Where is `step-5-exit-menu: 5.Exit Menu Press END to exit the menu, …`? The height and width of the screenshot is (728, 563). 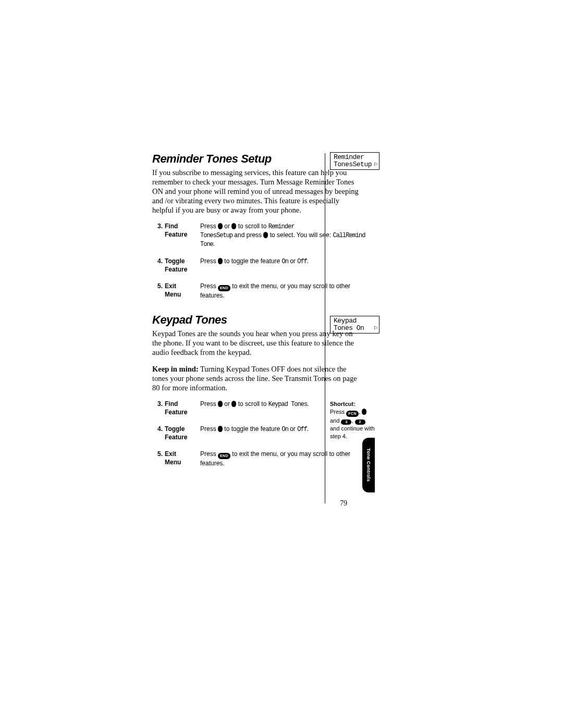
step-5-exit-menu: 5.Exit Menu Press END to exit the menu, … is located at coordinates (267, 459).